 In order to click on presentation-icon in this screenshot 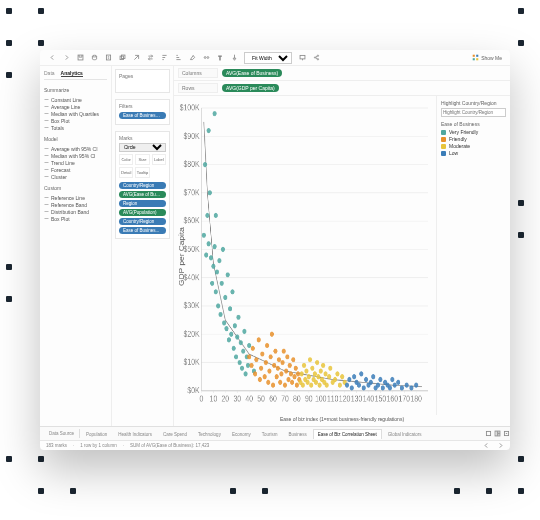, I will do `click(302, 58)`.